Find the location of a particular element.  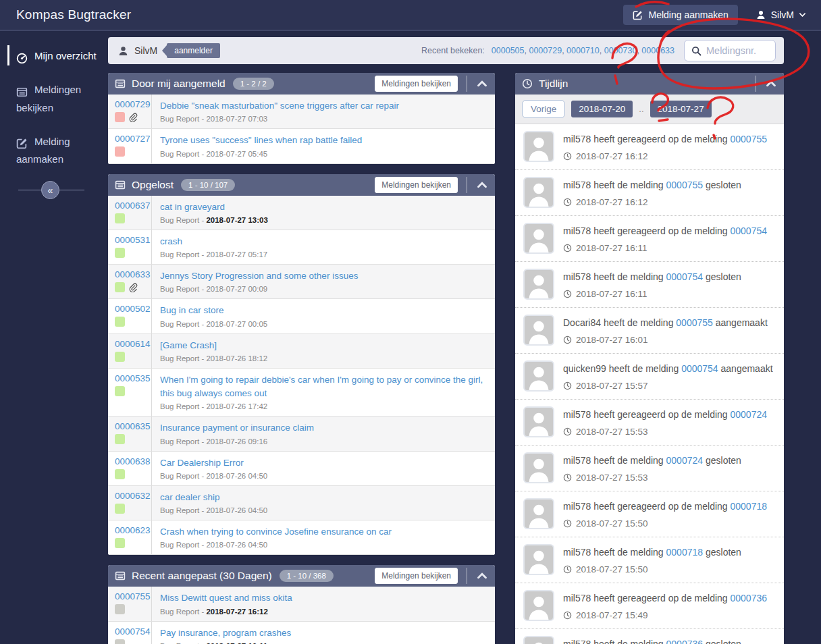

timeline-controls: Vorige 2018-07-20 .. 2018-07-27 is located at coordinates (650, 109).